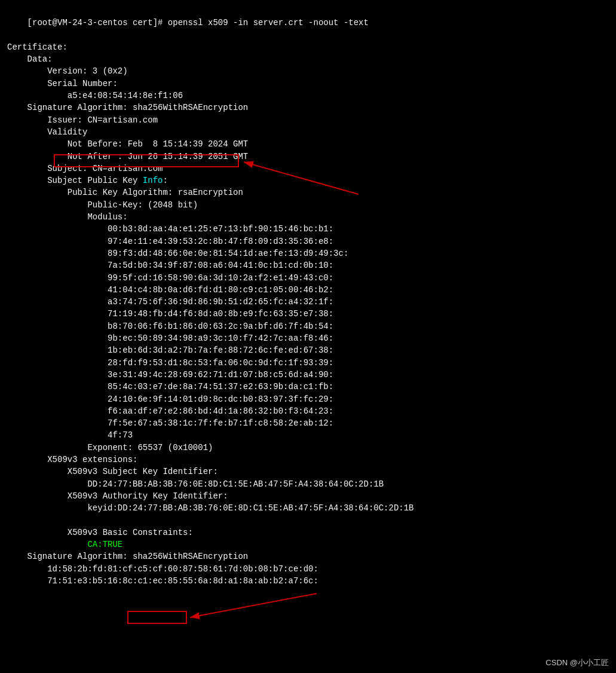  What do you see at coordinates (308, 556) in the screenshot?
I see `cert-sig-algo: Signature Algorithm: sha256WithRSAEncryp…` at bounding box center [308, 556].